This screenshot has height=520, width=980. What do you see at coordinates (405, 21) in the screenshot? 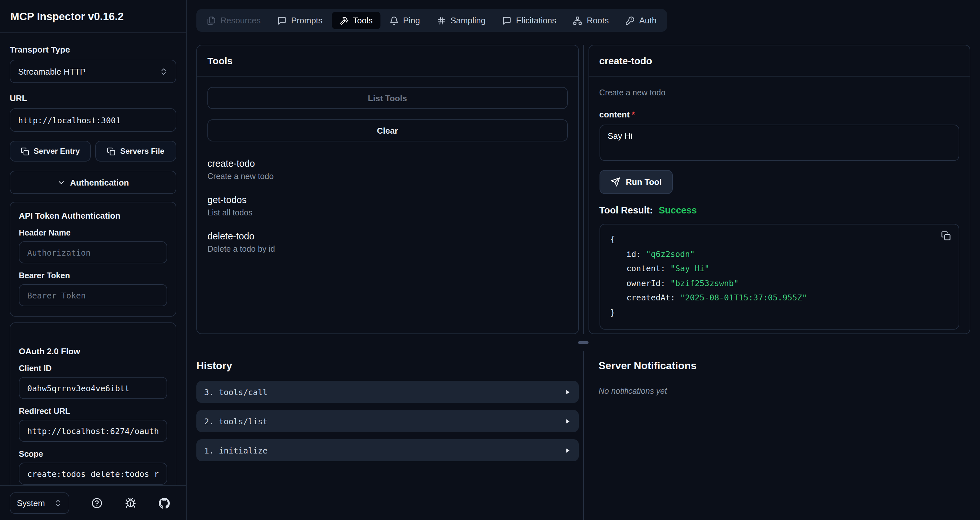
I see `tab-ping: Ping` at bounding box center [405, 21].